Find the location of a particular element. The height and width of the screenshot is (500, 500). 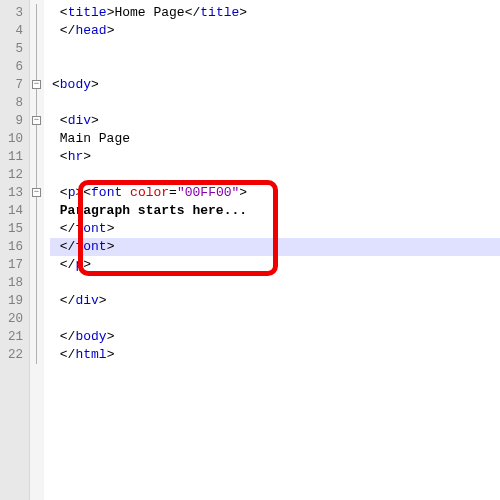

fold-column: −−− is located at coordinates (37, 250).